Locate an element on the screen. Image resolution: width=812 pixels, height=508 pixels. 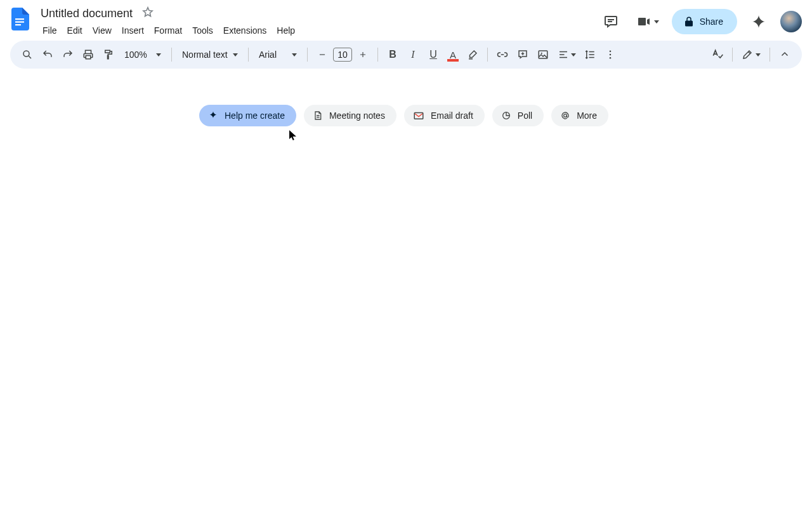
document-title: Untitled document is located at coordinates (86, 14).